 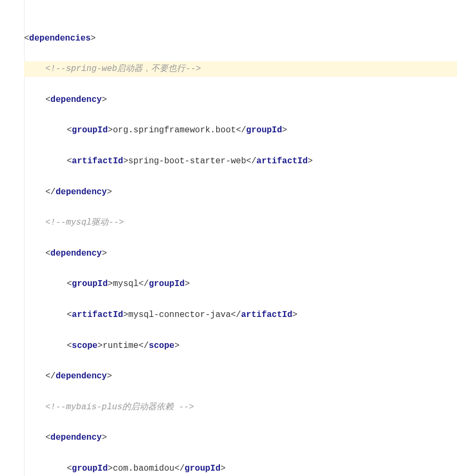 What do you see at coordinates (179, 315) in the screenshot?
I see `value-artifactid: mysql-connector-java` at bounding box center [179, 315].